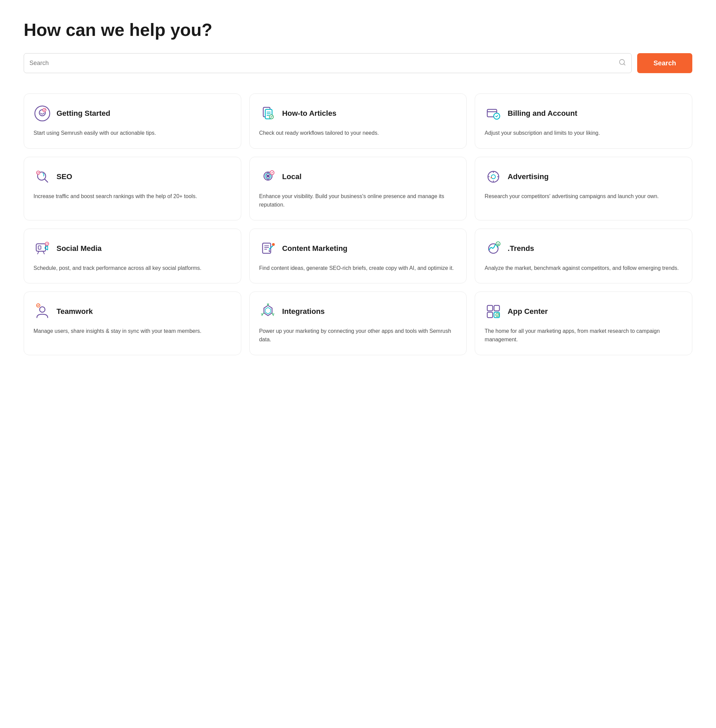 Image resolution: width=716 pixels, height=728 pixels. Describe the element at coordinates (584, 114) in the screenshot. I see `card-header: Billing and Account` at that location.